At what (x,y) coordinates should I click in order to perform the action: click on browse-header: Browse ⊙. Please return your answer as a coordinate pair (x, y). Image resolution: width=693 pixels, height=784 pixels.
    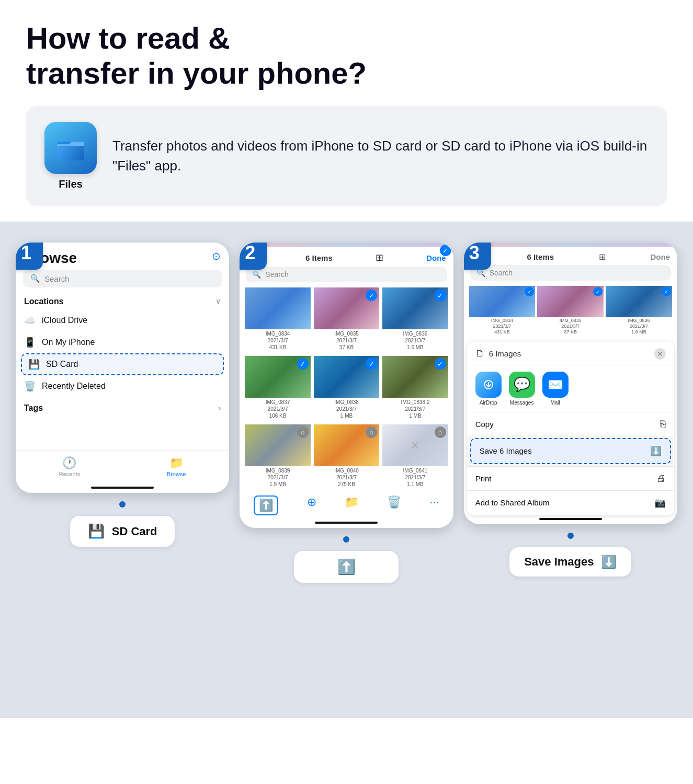
    Looking at the image, I should click on (122, 256).